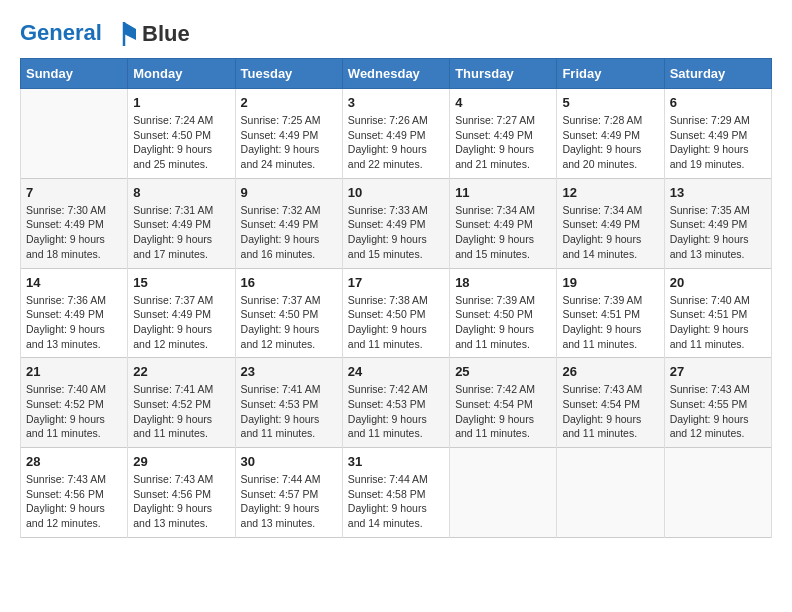 This screenshot has height=612, width=792. I want to click on calendar-cell: 14 Sunrise: 7:36 AMSunset: 4:49 PMDaylig…, so click(74, 313).